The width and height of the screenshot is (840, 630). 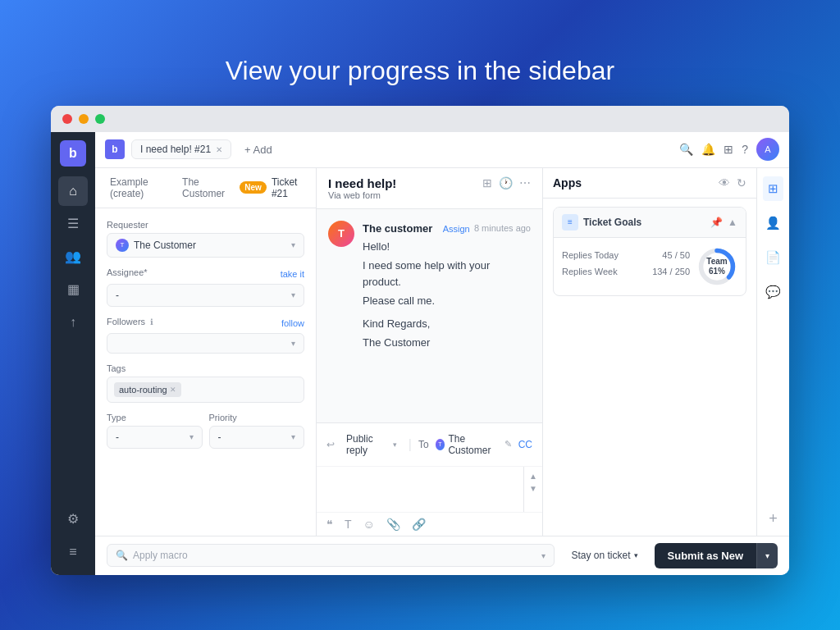 What do you see at coordinates (294, 343) in the screenshot?
I see `followers-caret-icon: ▾` at bounding box center [294, 343].